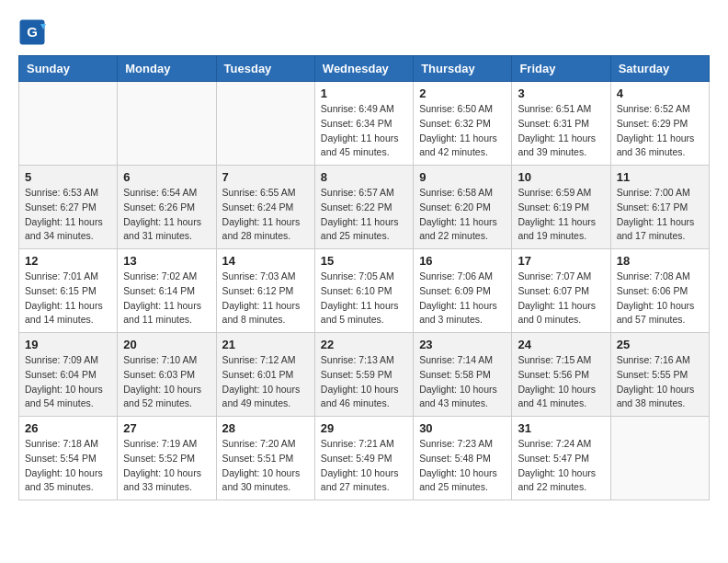 This screenshot has height=563, width=728. Describe the element at coordinates (266, 261) in the screenshot. I see `day-number: 14` at that location.